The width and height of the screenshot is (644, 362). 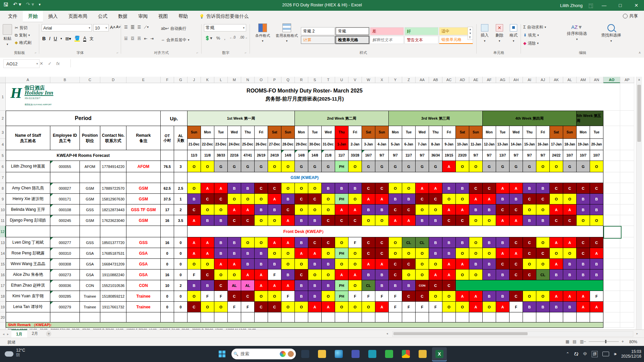 What do you see at coordinates (355, 80) in the screenshot?
I see `col-header-V: V` at bounding box center [355, 80].